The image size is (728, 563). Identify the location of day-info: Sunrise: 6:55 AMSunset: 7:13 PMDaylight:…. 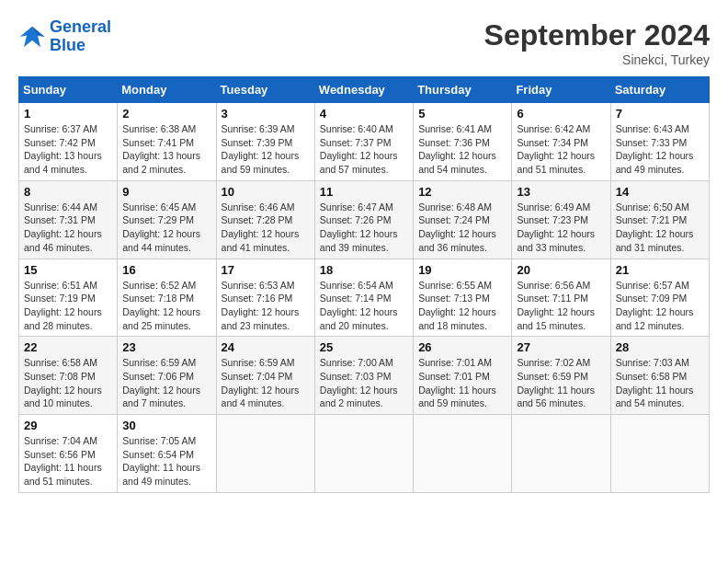
(462, 305).